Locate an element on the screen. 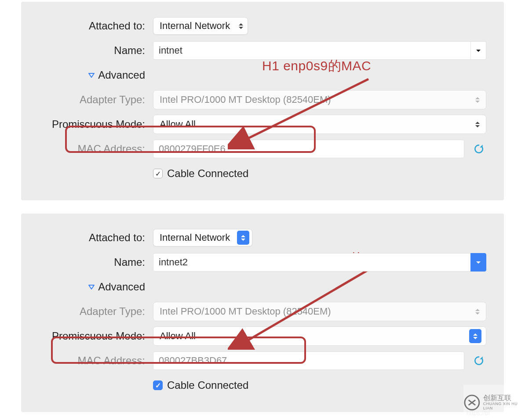  mac-address-field: 080027BB3D67 is located at coordinates (309, 361).